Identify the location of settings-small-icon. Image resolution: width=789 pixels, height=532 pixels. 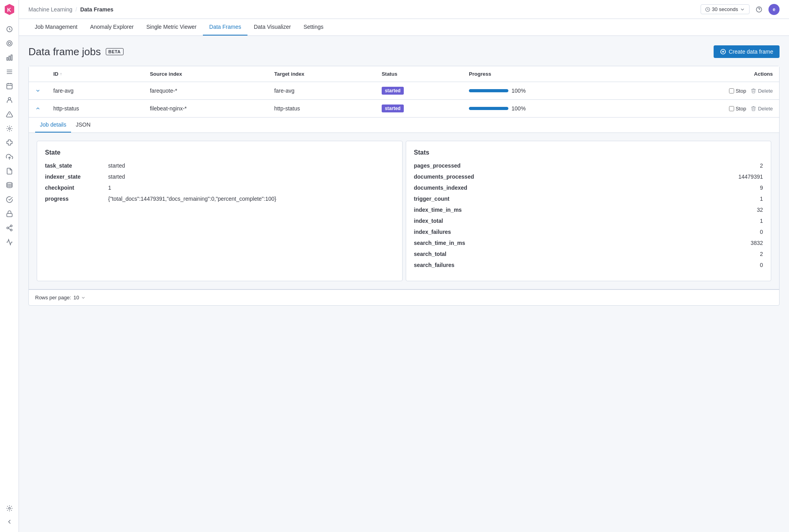
(9, 129).